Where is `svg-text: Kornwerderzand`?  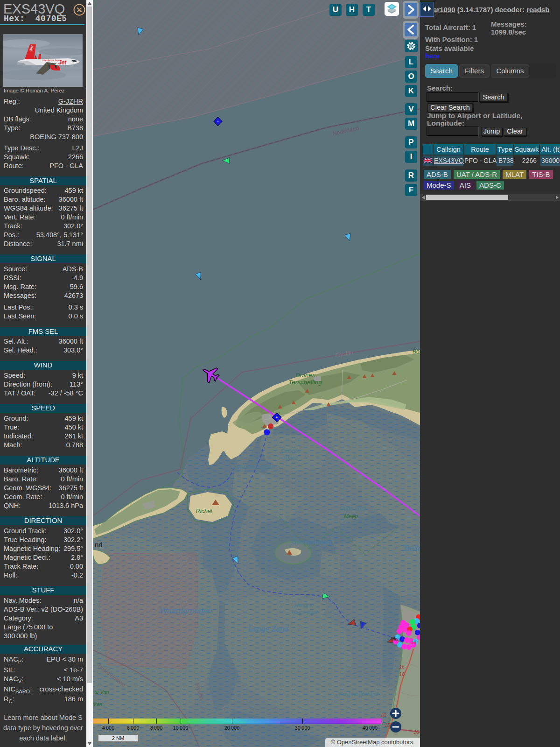
svg-text: Kornwerderzand is located at coordinates (358, 694).